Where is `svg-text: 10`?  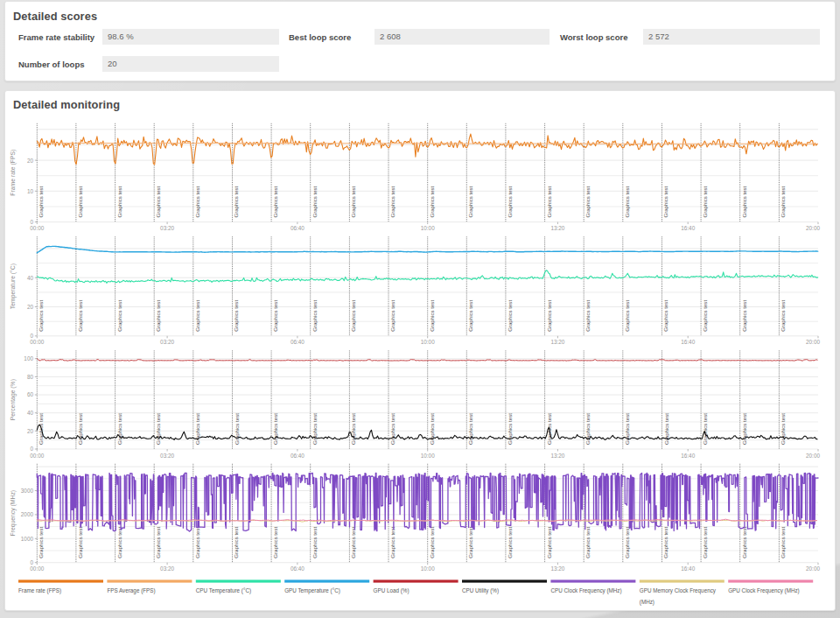
svg-text: 10 is located at coordinates (31, 191).